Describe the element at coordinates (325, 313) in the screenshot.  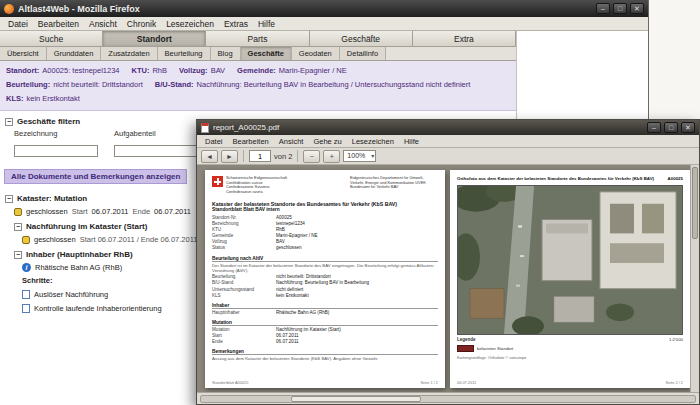
I see `field-row: HauptinhaberRhätische Bahn AG (RhB)` at that location.